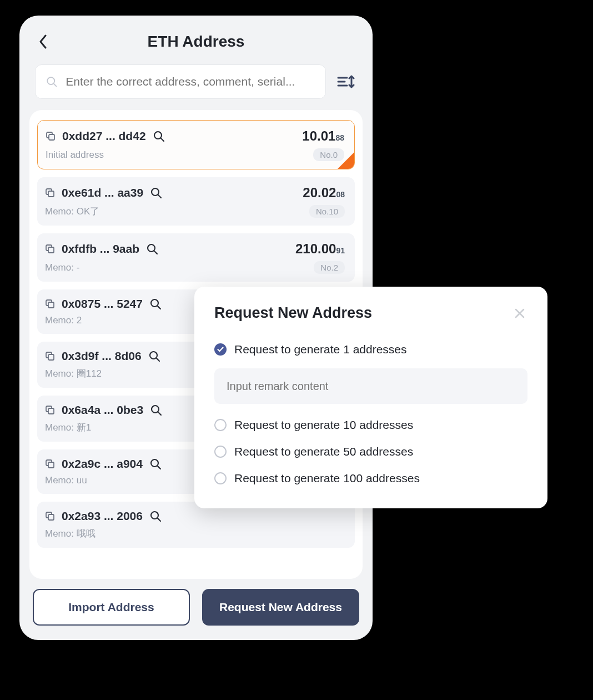 This screenshot has height=700, width=593. I want to click on address-item: 0x2a93 ... 2006Memo: 哦哦, so click(196, 524).